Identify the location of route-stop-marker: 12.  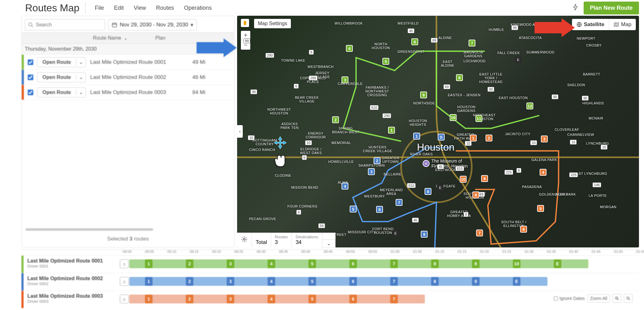
(530, 106).